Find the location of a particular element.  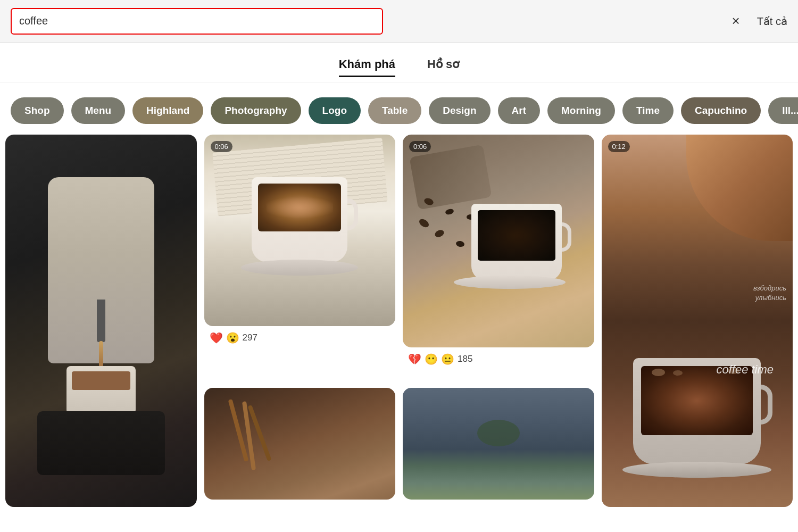

tag-shop: Shop is located at coordinates (37, 111).